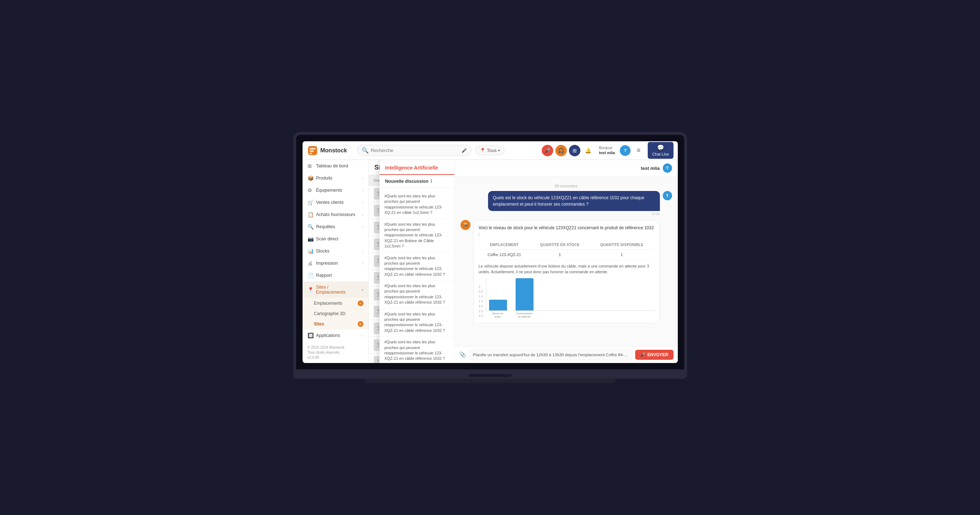 The width and height of the screenshot is (980, 515). What do you see at coordinates (324, 178) in the screenshot?
I see `sidebar-label-produits: Produits` at bounding box center [324, 178].